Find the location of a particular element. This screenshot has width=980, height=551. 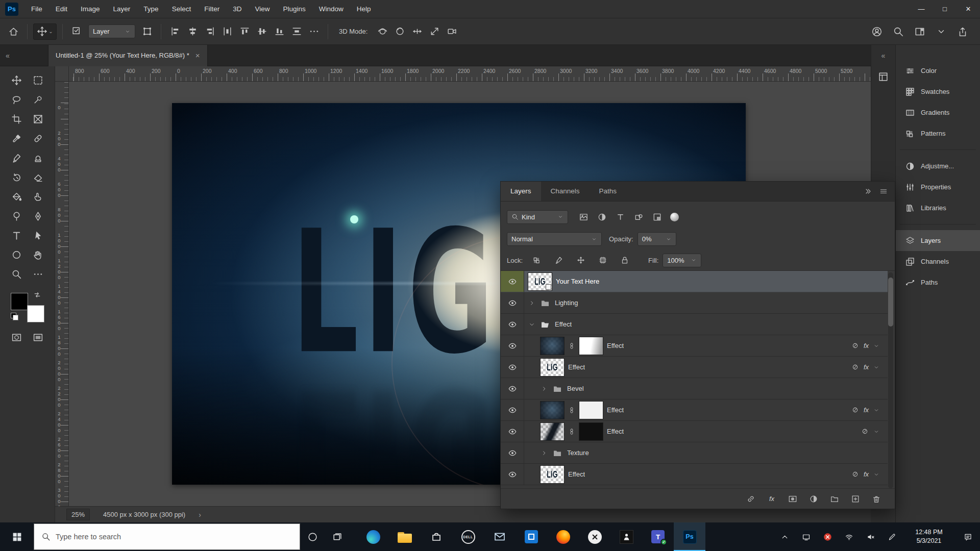

lock-all-button is located at coordinates (625, 260).